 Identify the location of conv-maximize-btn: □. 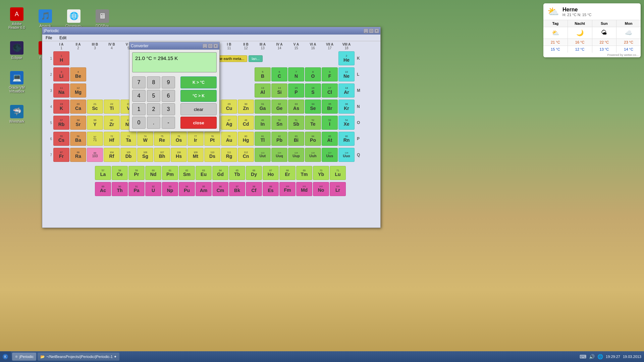
(210, 46).